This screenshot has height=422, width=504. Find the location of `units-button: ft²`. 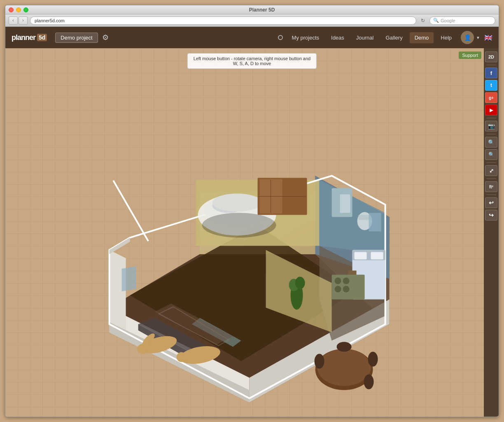

units-button: ft² is located at coordinates (491, 187).